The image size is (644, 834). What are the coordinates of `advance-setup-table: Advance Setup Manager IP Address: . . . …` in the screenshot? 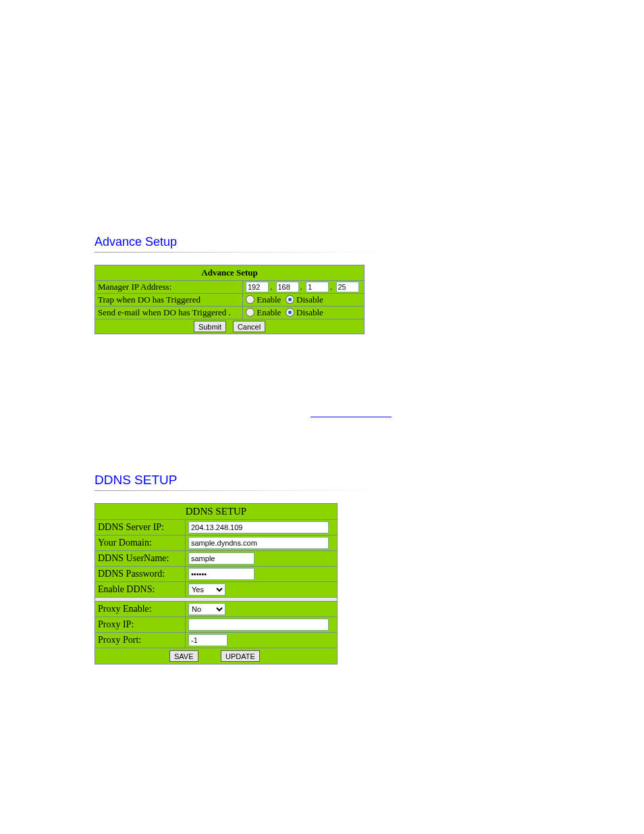 It's located at (230, 300).